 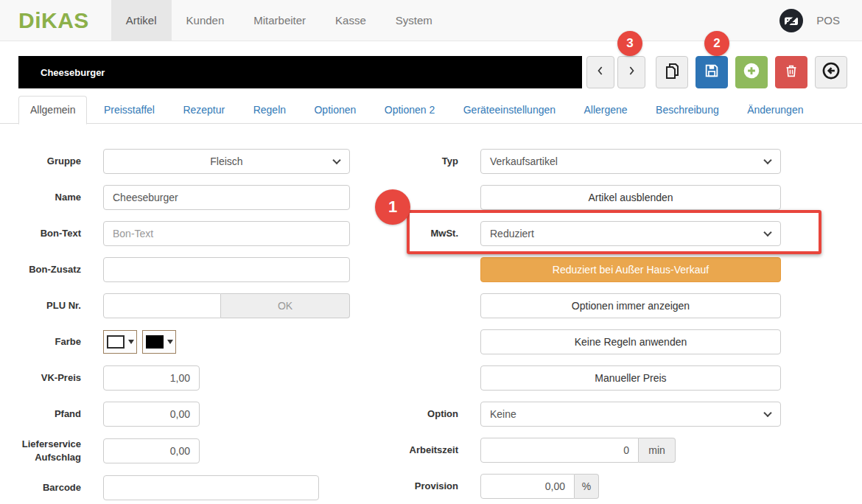 What do you see at coordinates (631, 306) in the screenshot?
I see `optionen-immer-anzeigen-button: Optionen immer anzeigen` at bounding box center [631, 306].